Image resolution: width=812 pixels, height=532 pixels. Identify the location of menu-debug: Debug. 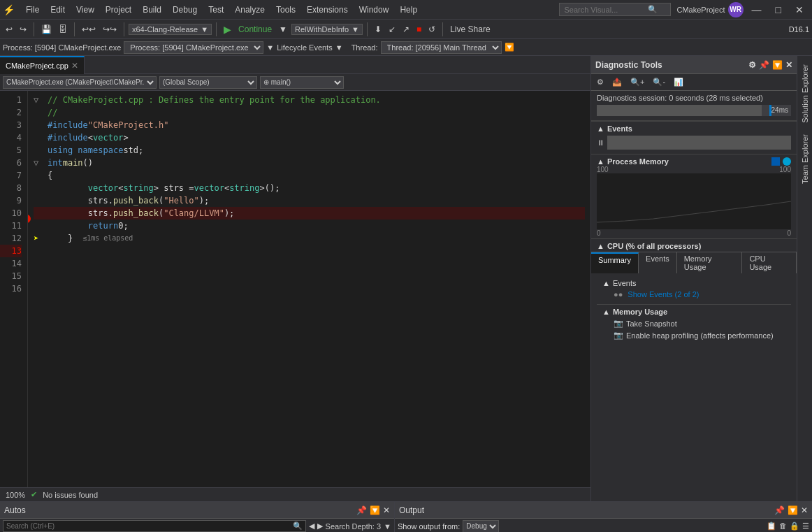
(184, 10).